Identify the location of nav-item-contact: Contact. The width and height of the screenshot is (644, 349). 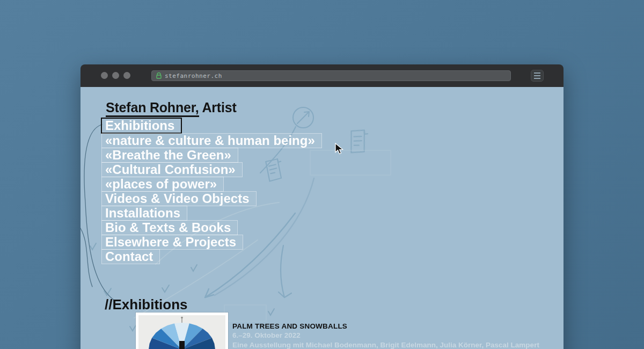
(131, 257).